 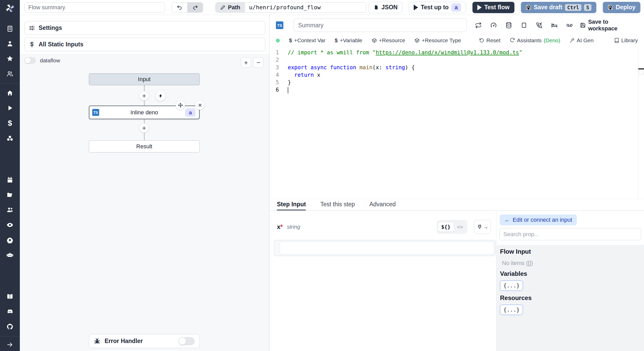 What do you see at coordinates (144, 341) in the screenshot?
I see `error-handler-row: Error Handler` at bounding box center [144, 341].